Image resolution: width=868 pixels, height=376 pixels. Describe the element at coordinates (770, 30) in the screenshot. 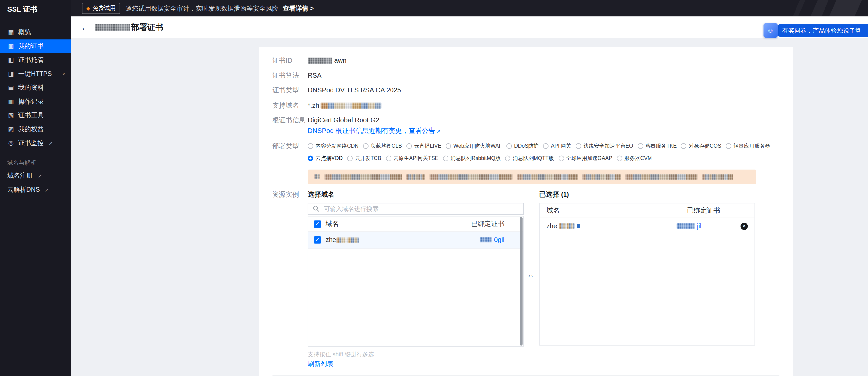

I see `survey-icon: ☺` at that location.